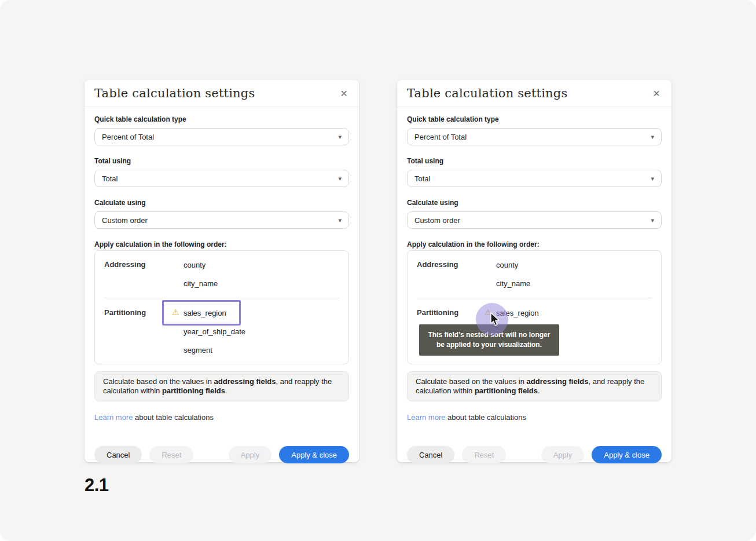 The height and width of the screenshot is (541, 756). Describe the element at coordinates (214, 331) in the screenshot. I see `field-item-label: year_of_ship_date` at that location.